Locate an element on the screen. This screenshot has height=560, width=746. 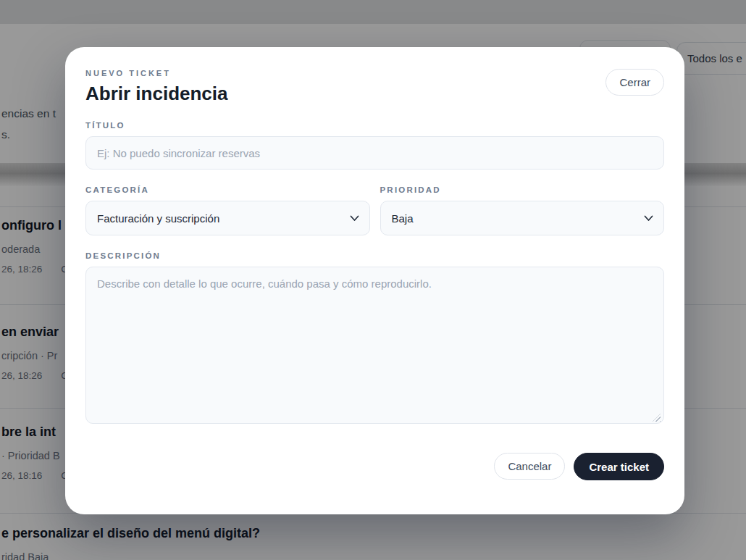
modal-title: Abrir incidencia is located at coordinates (156, 94).